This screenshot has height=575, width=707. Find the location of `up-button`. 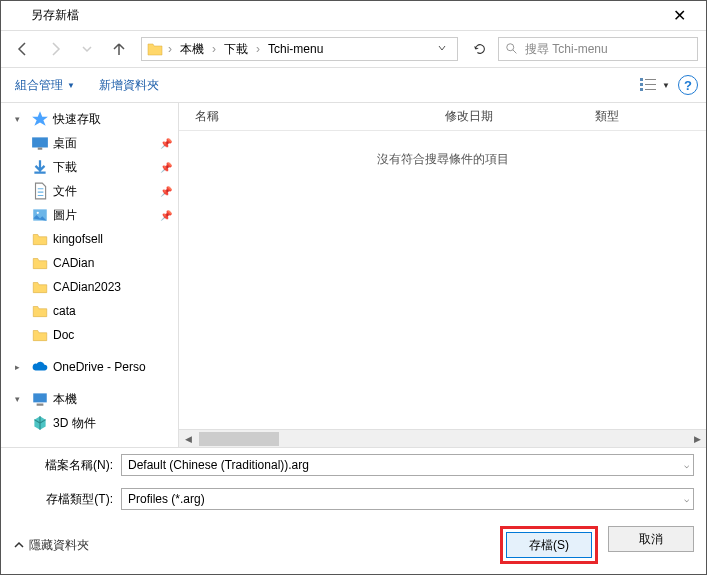

up-button is located at coordinates (119, 49).